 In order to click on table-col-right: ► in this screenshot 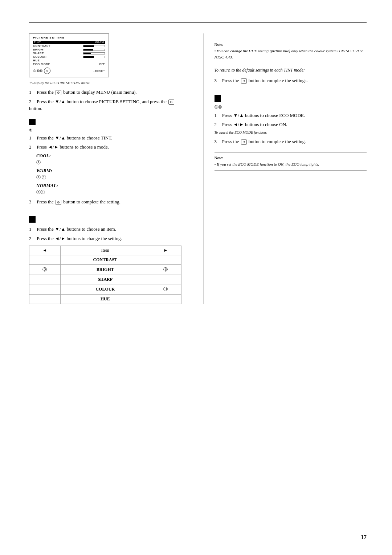, I will do `click(166, 251)`.